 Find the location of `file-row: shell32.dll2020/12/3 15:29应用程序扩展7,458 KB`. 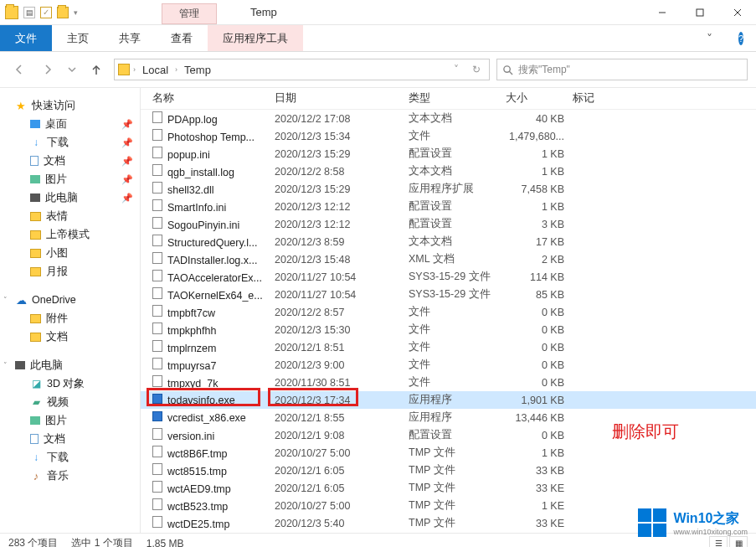

file-row: shell32.dll2020/12/3 15:29应用程序扩展7,458 KB is located at coordinates (449, 189).